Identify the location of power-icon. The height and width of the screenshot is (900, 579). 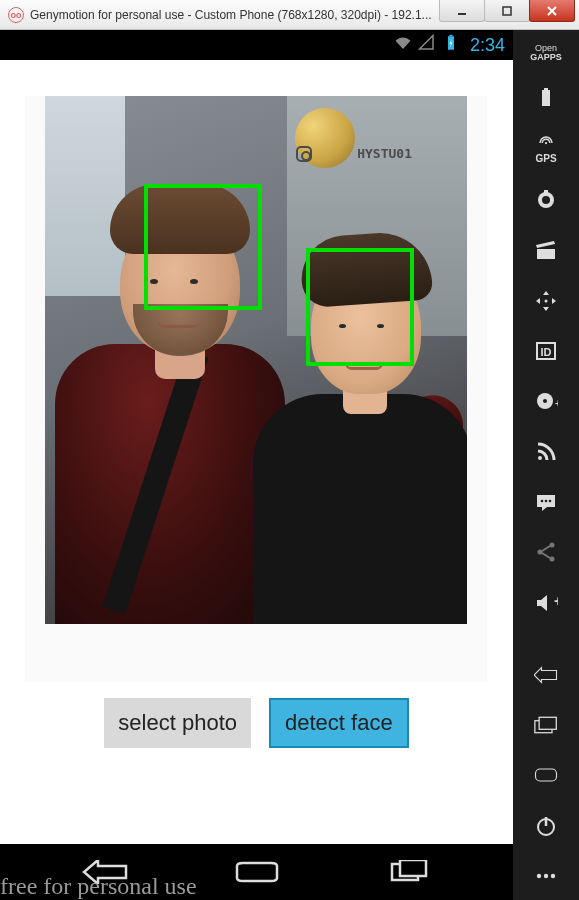
(546, 826).